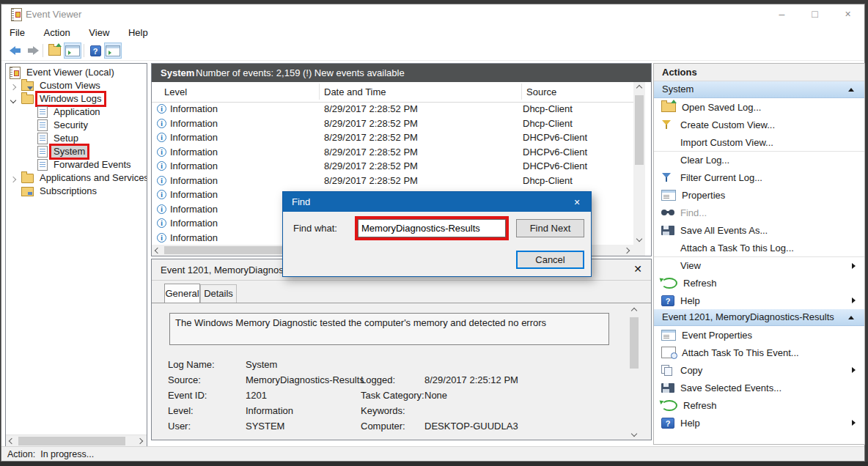 This screenshot has width=868, height=466. I want to click on action-item: Attach Task To This Event..., so click(760, 352).